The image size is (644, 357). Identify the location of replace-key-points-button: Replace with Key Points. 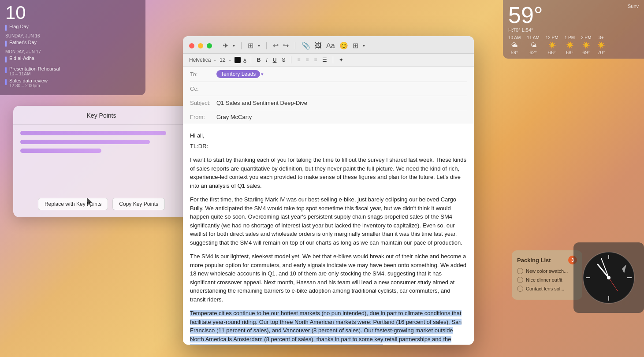
(73, 204).